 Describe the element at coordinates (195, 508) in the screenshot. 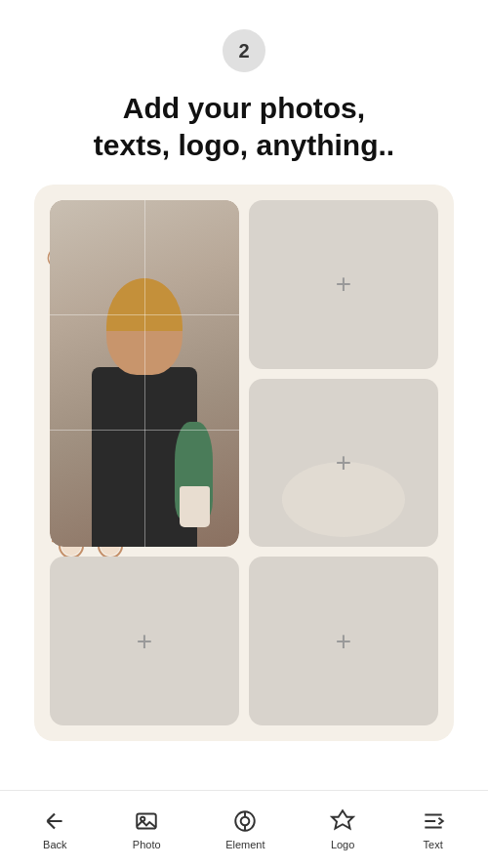

I see `figure-pot` at that location.